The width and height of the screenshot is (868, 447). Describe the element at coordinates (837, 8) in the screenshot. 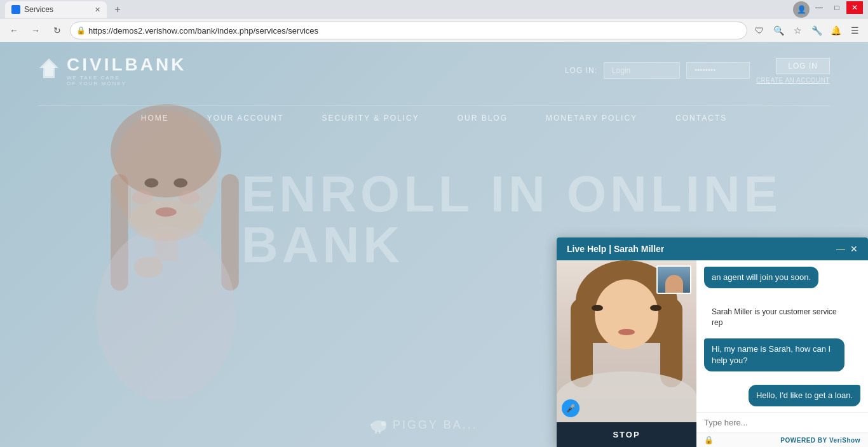

I see `maximize-button: □` at that location.